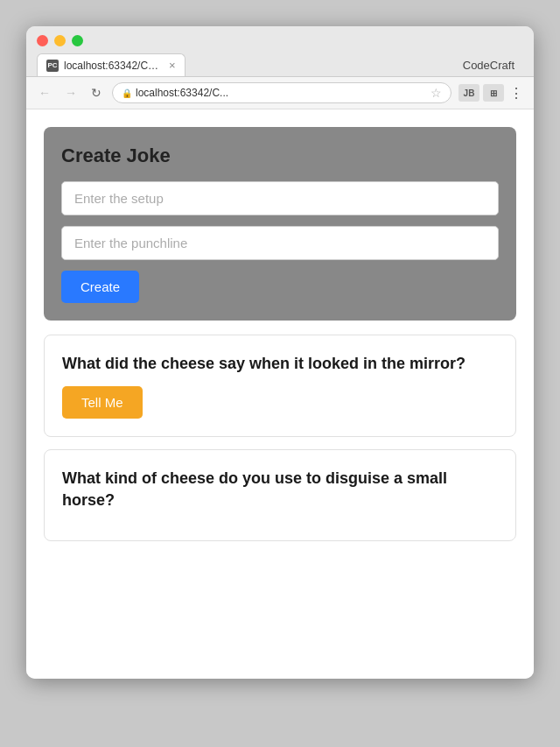 Image resolution: width=560 pixels, height=747 pixels. What do you see at coordinates (516, 93) in the screenshot?
I see `more-options-icon: ⋮` at bounding box center [516, 93].